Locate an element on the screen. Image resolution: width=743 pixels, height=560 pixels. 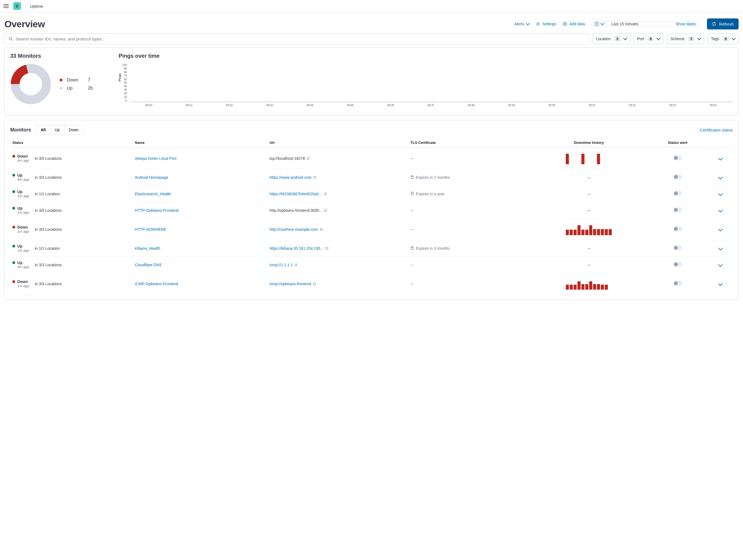
filter-label: Scheme is located at coordinates (677, 39).